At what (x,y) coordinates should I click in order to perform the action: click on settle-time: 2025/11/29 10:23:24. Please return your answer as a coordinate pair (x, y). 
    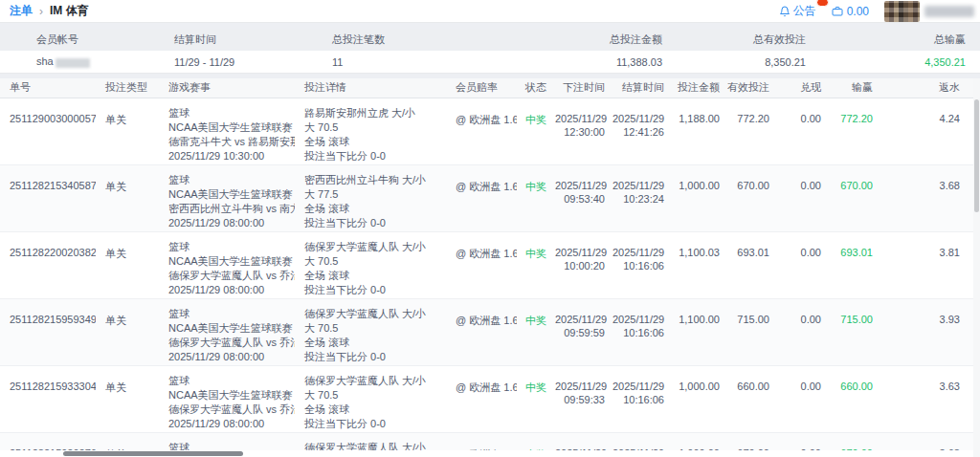
    Looking at the image, I should click on (642, 198).